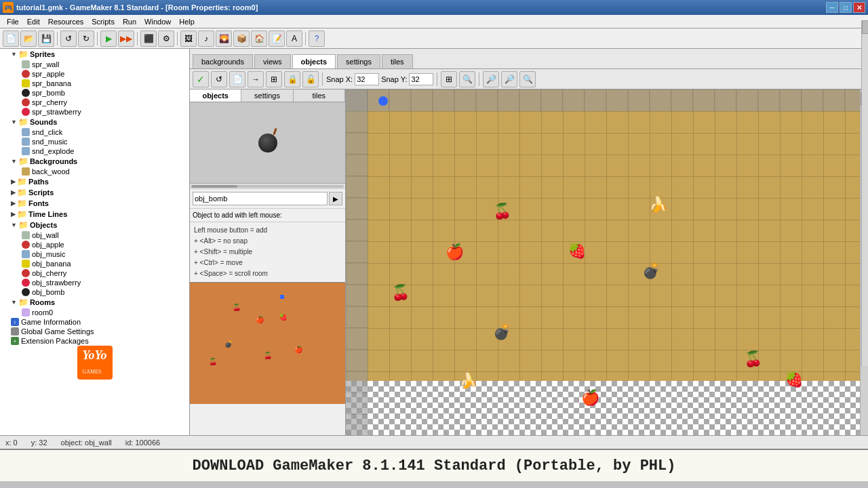 This screenshot has width=868, height=488. I want to click on tree-game-info: i Game Information, so click(95, 322).